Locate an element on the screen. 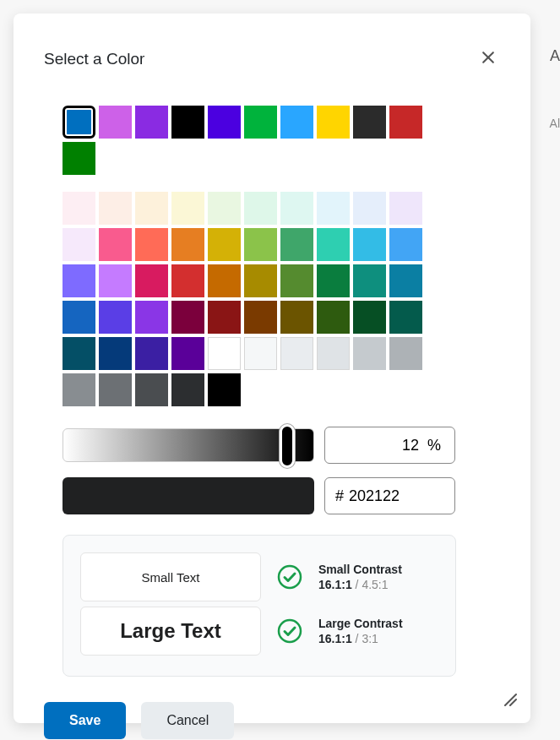 This screenshot has height=740, width=560. lightness-input is located at coordinates (394, 446).